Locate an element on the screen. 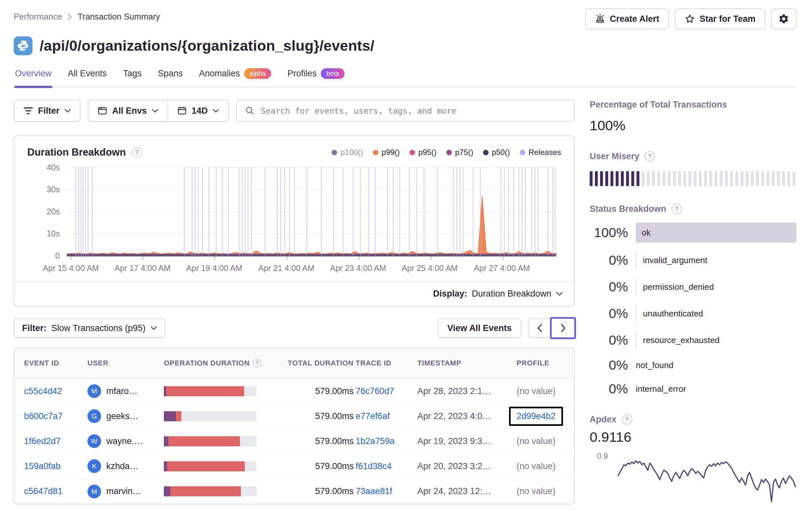  column-header-timestamp: TIMESTAMP is located at coordinates (467, 363).